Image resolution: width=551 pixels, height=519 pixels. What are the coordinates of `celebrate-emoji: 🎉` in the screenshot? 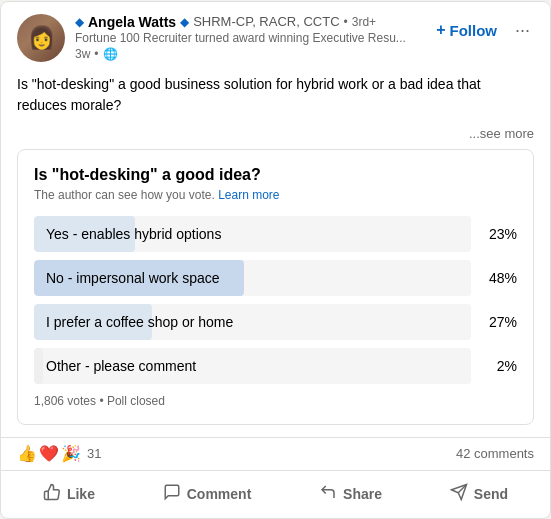 It's located at (71, 454).